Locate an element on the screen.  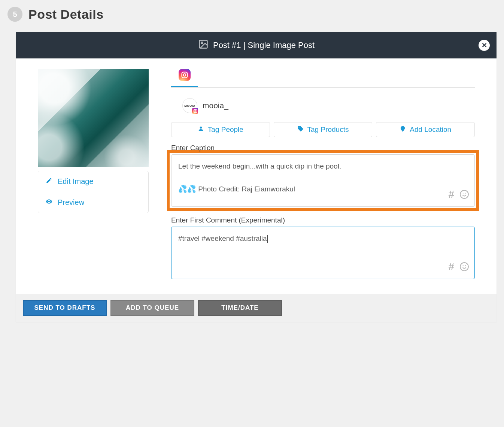
instagram-icon is located at coordinates (185, 75).